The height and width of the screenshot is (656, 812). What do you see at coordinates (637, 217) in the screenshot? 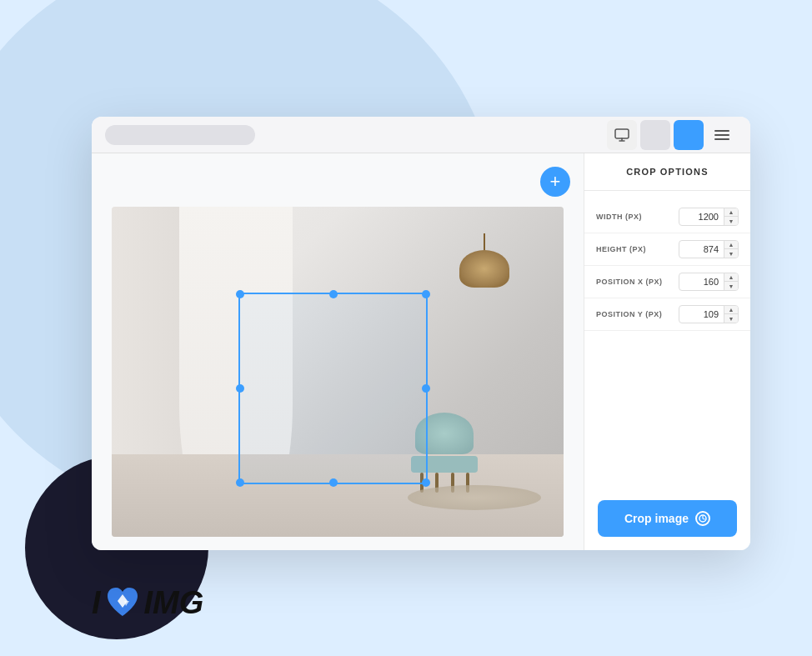
I see `width-label: WIDTH (PX)` at bounding box center [637, 217].